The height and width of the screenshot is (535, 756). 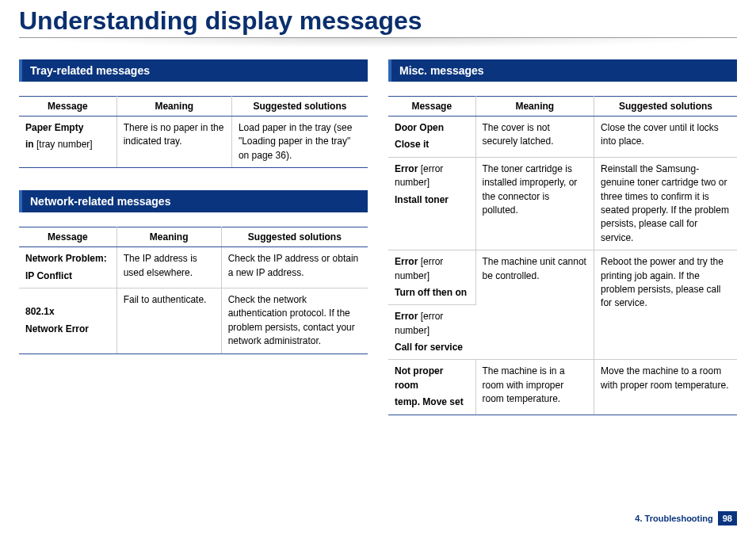 I want to click on meaning-text: The machine is in a room with improper r…, so click(x=535, y=387).